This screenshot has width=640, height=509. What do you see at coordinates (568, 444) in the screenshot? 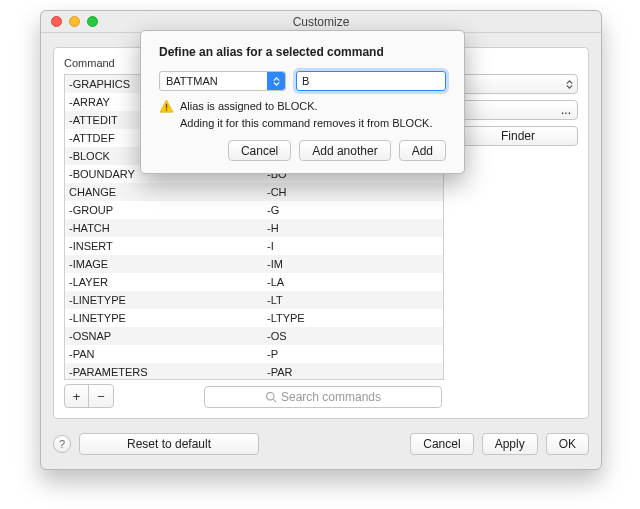
I see `ok-label: OK` at bounding box center [568, 444].